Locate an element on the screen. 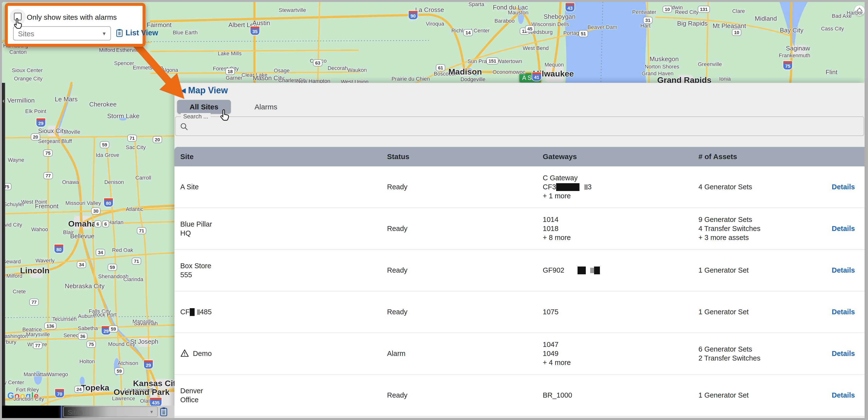  map-label: Atchison is located at coordinates (128, 363).